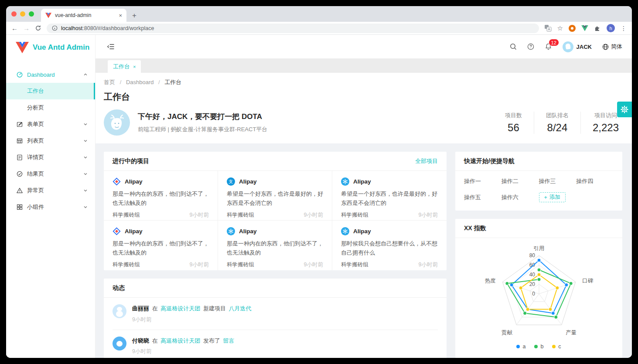 This screenshot has height=364, width=638. Describe the element at coordinates (426, 161) in the screenshot. I see `all-projects-link: 全部项目` at that location.